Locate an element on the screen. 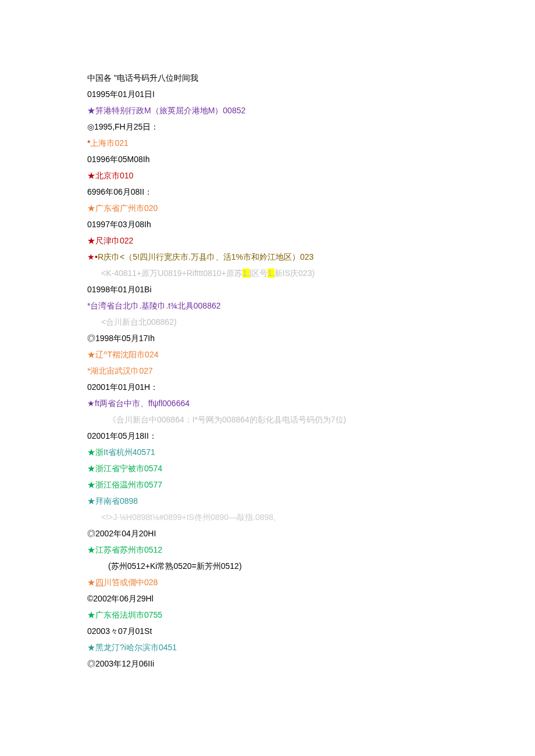 Image resolution: width=535 pixels, height=756 pixels. text-line: ★ft两省台中市、ffψfl006664 is located at coordinates (268, 403).